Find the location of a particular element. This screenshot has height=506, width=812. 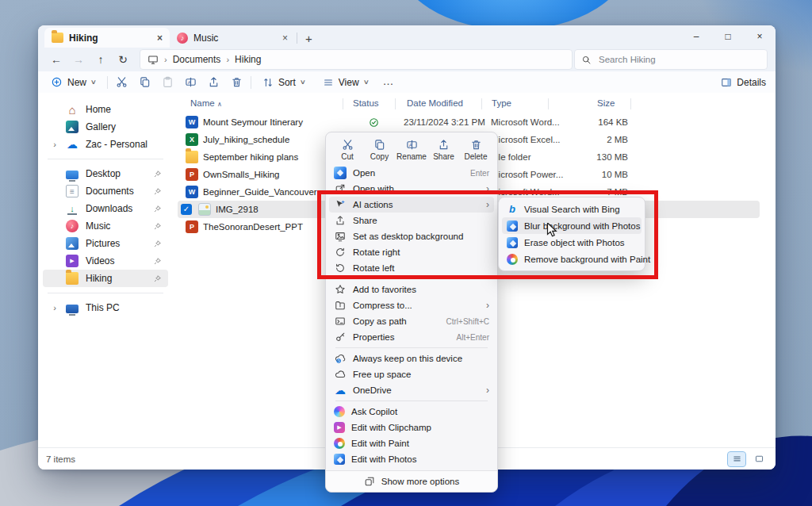

sidebar-item-label: Gallery is located at coordinates (101, 127).